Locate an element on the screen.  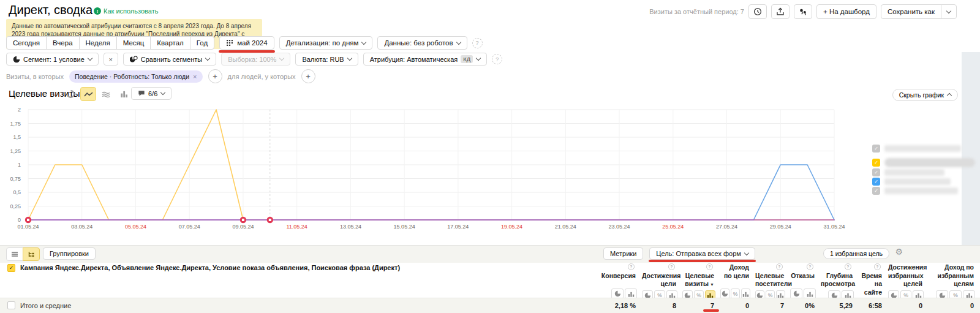
chart-type-area-button is located at coordinates (106, 94).